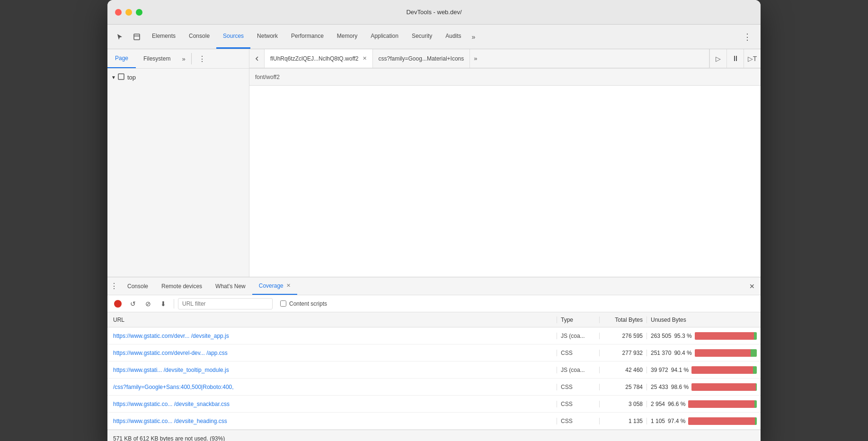 This screenshot has width=868, height=441. Describe the element at coordinates (434, 12) in the screenshot. I see `title-bar: DevTools - web.dev/` at that location.